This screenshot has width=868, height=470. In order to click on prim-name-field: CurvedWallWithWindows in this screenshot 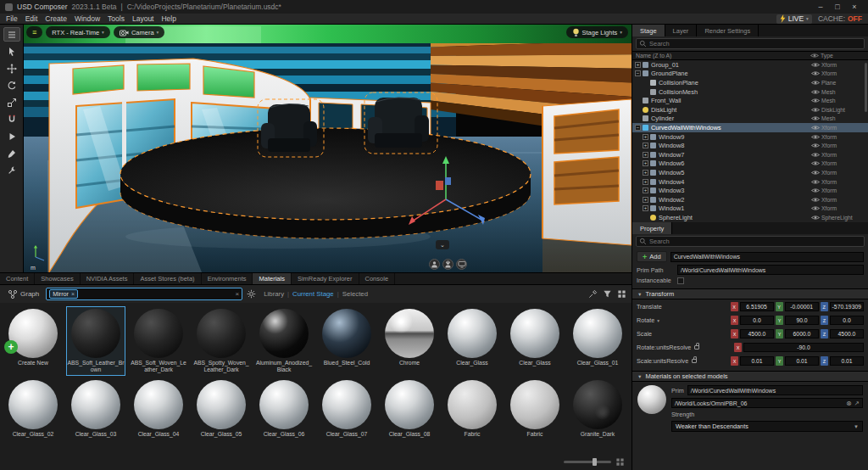, I will do `click(767, 257)`.